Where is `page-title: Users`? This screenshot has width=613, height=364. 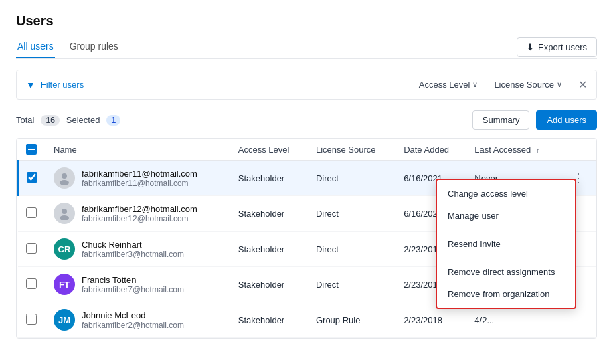
page-title: Users is located at coordinates (306, 21).